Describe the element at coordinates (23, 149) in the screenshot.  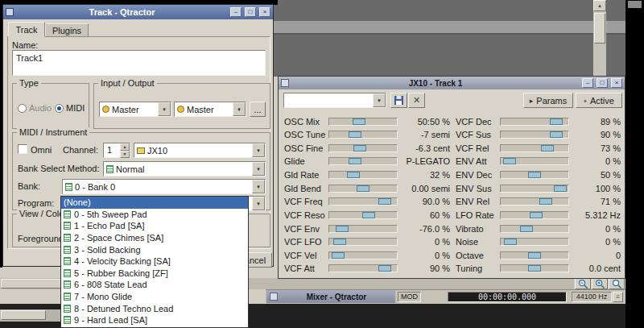
I see `omni-checkbox` at that location.